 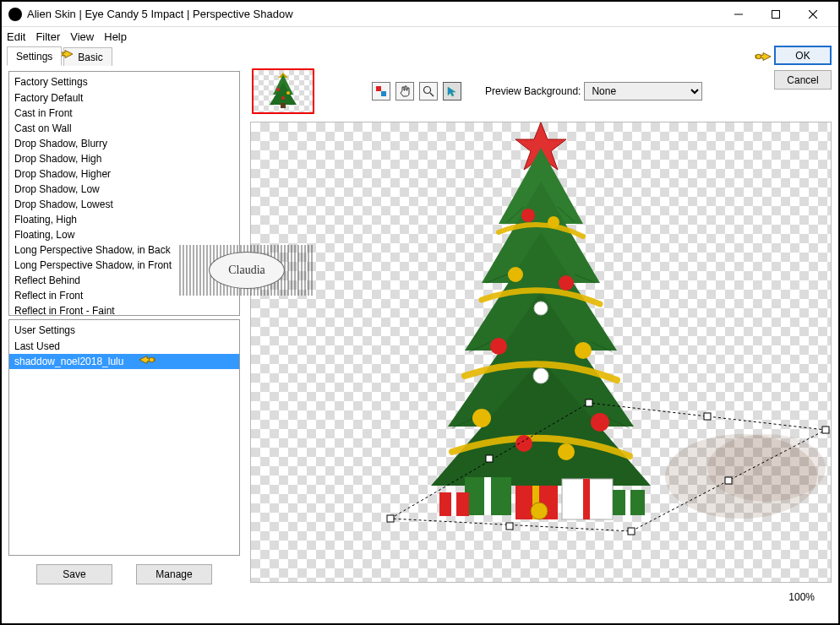 I want to click on tab-bar: Settings Basic, so click(x=420, y=56).